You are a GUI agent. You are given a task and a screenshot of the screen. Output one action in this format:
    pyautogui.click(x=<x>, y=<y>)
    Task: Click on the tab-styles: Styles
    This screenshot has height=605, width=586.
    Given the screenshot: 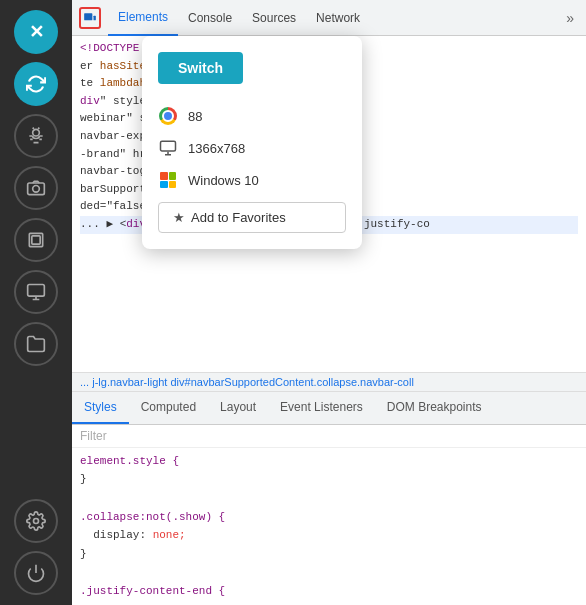 What is the action you would take?
    pyautogui.click(x=100, y=408)
    